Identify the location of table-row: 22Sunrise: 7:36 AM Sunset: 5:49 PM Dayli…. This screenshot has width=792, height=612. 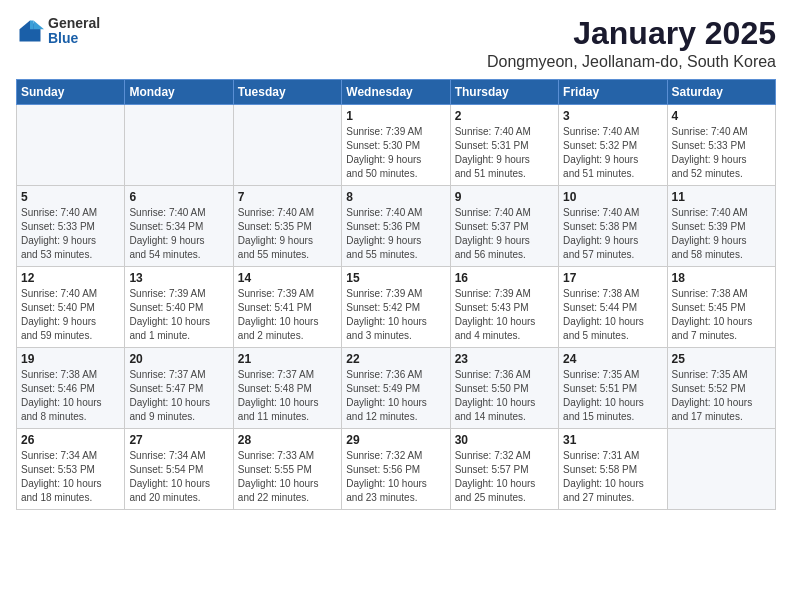
(396, 388).